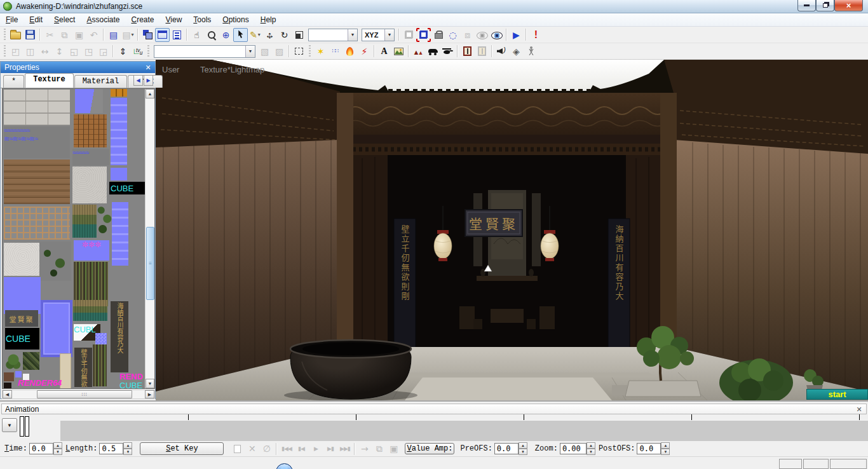  I want to click on texture-thumb-wood-grid, so click(90, 131).